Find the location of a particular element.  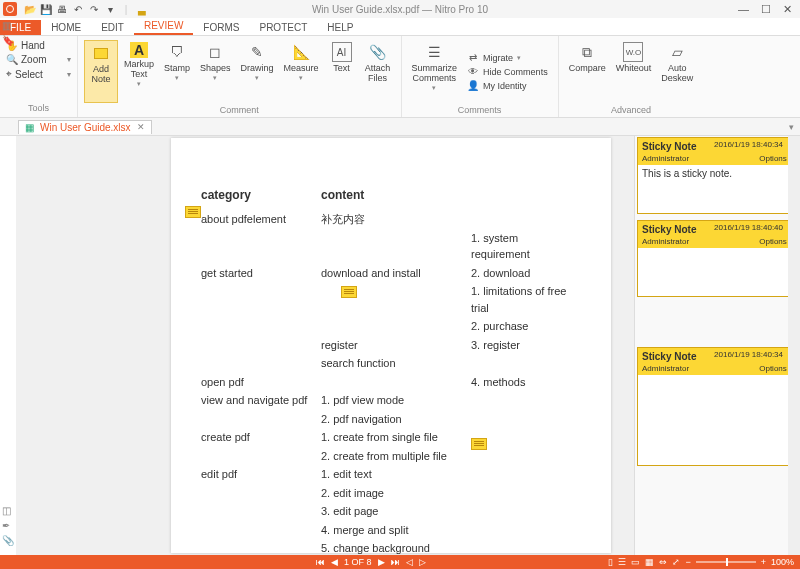

minimize-button: — is located at coordinates (744, 10).